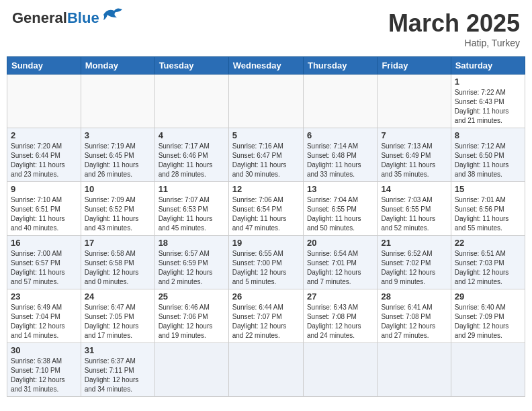 This screenshot has height=411, width=532. I want to click on day-number: 10, so click(118, 189).